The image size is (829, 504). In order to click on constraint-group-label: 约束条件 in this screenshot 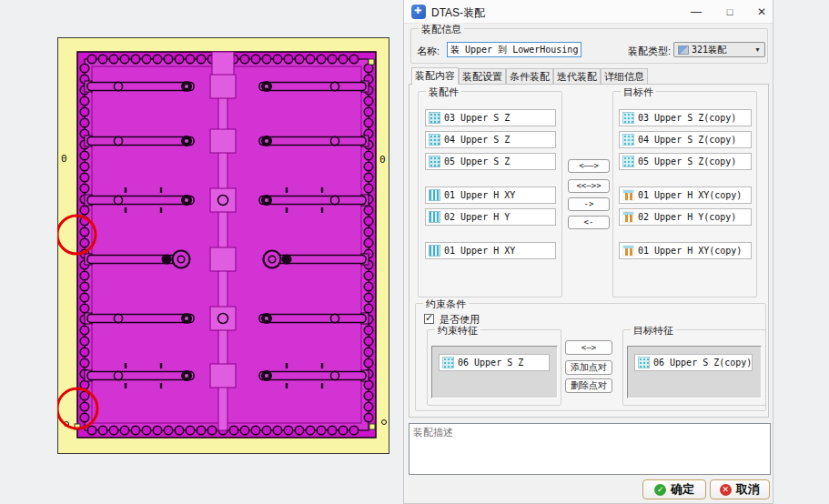, I will do `click(446, 304)`.